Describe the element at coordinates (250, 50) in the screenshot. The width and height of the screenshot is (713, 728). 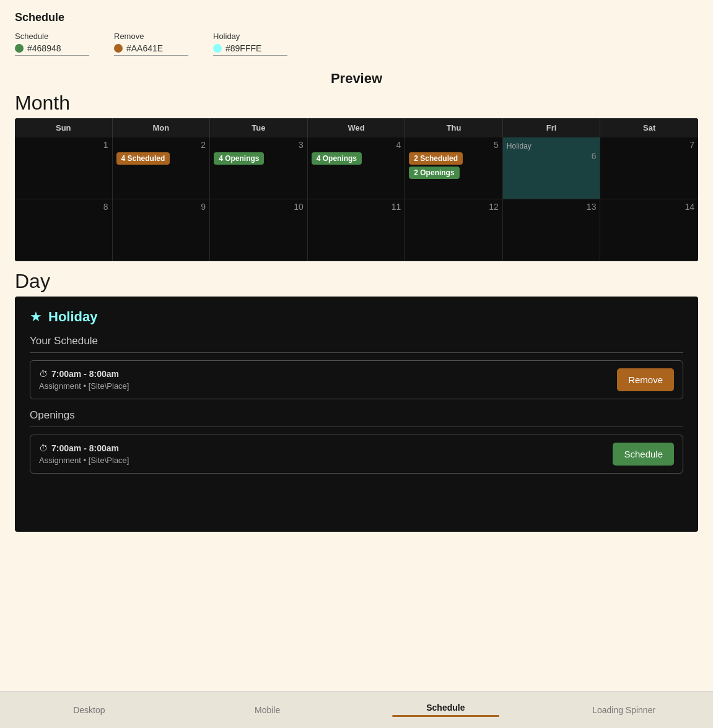
I see `color-value-holiday: #89FFFE` at that location.